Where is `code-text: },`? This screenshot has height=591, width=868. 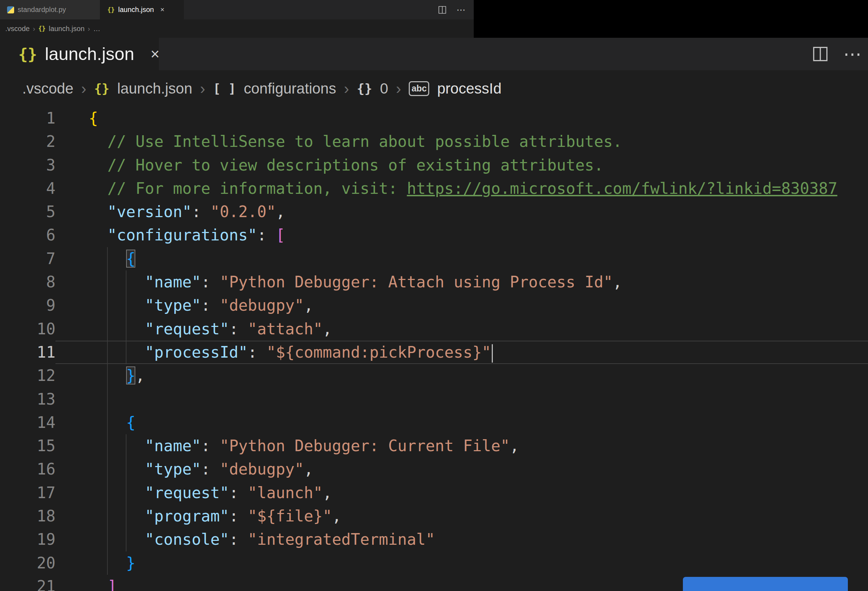
code-text: }, is located at coordinates (462, 376).